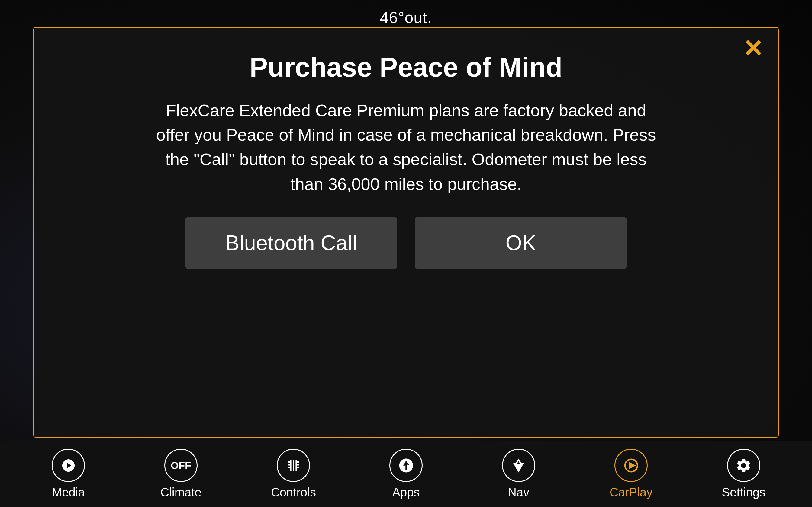  Describe the element at coordinates (744, 492) in the screenshot. I see `settings-label: Settings` at that location.